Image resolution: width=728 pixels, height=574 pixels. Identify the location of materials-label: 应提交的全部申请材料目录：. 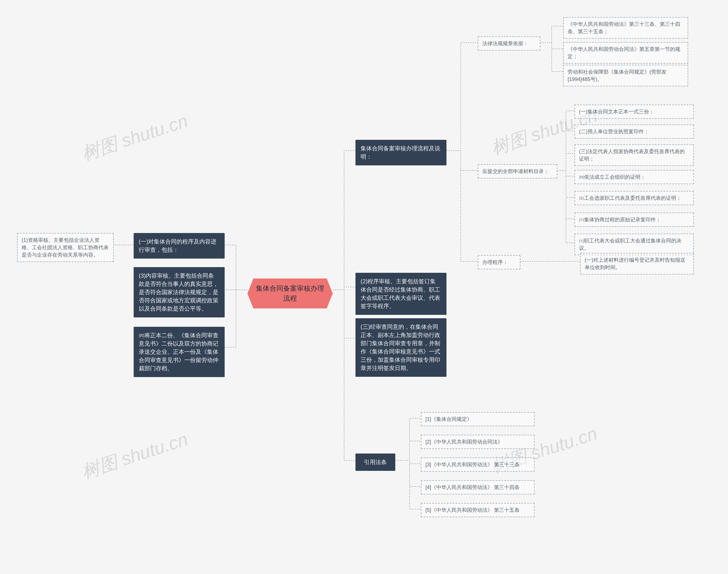
(518, 171).